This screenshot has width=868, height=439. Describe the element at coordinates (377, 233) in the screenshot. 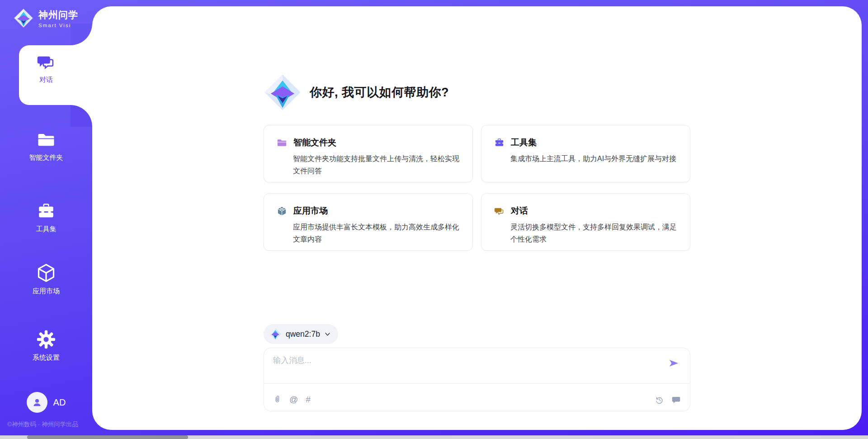

I see `card-description: 应用市场提供丰富长文本模板，助力高效生成多样化文章内容` at that location.